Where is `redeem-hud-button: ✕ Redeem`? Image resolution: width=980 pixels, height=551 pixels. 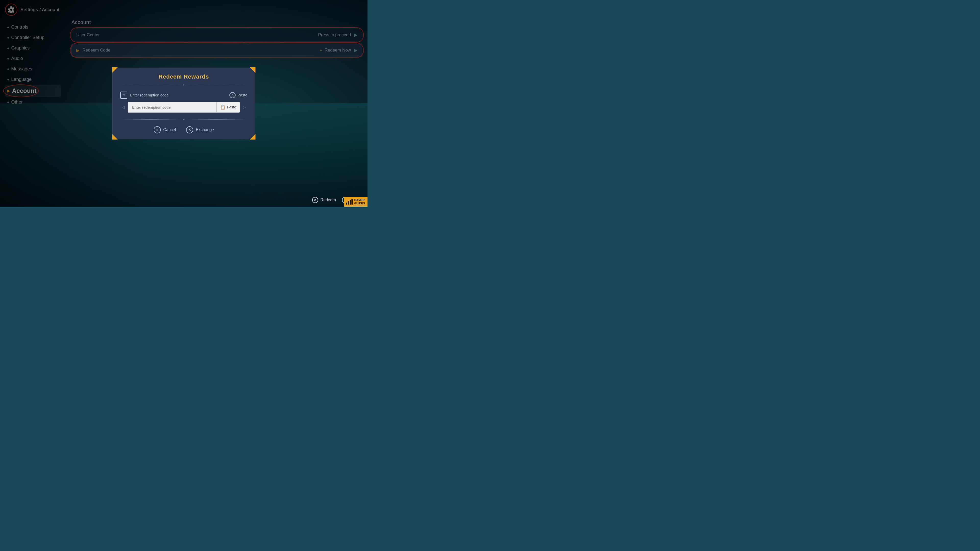
redeem-hud-button: ✕ Redeem is located at coordinates (324, 200).